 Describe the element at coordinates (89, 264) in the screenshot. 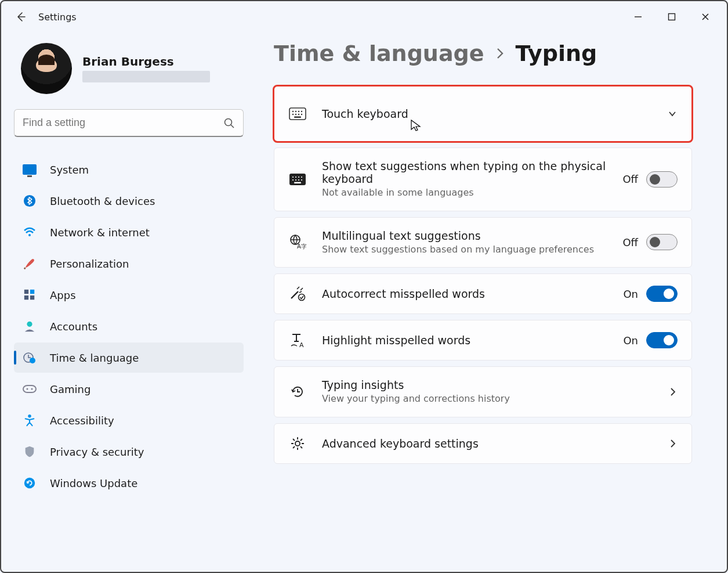

I see `sidebar-item-label: Personalization` at that location.